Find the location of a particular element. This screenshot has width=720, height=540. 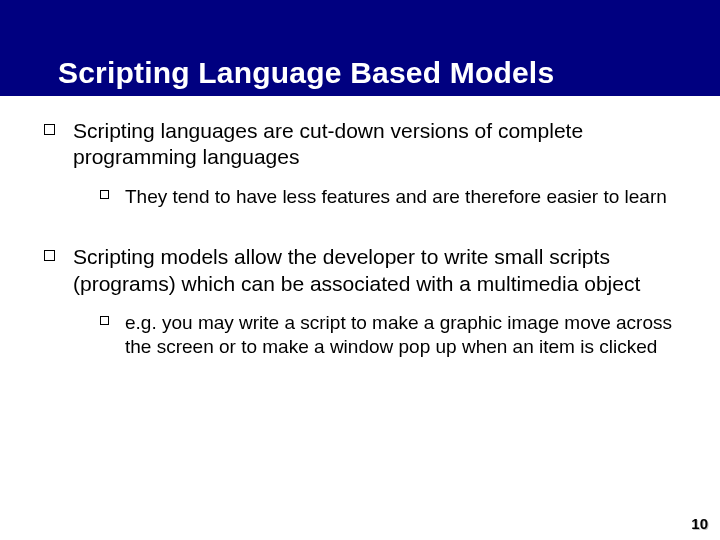

bullet-text: Scripting models allow the developer to … is located at coordinates (374, 270).